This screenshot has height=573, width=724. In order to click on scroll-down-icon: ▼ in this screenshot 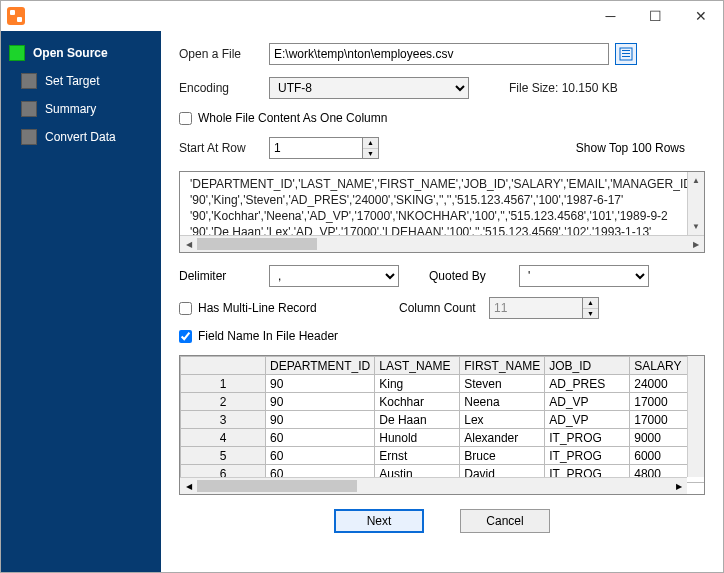, I will do `click(696, 226)`.